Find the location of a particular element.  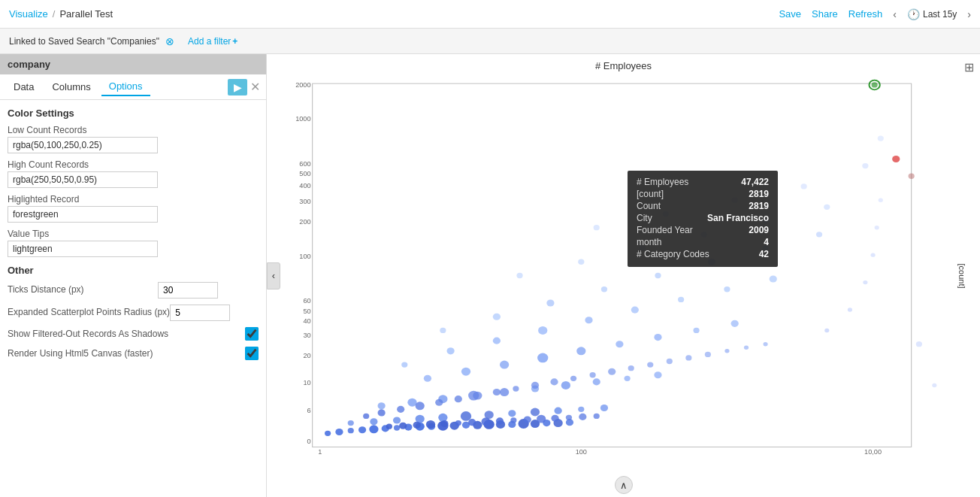

svg-text: 200 is located at coordinates (305, 223).